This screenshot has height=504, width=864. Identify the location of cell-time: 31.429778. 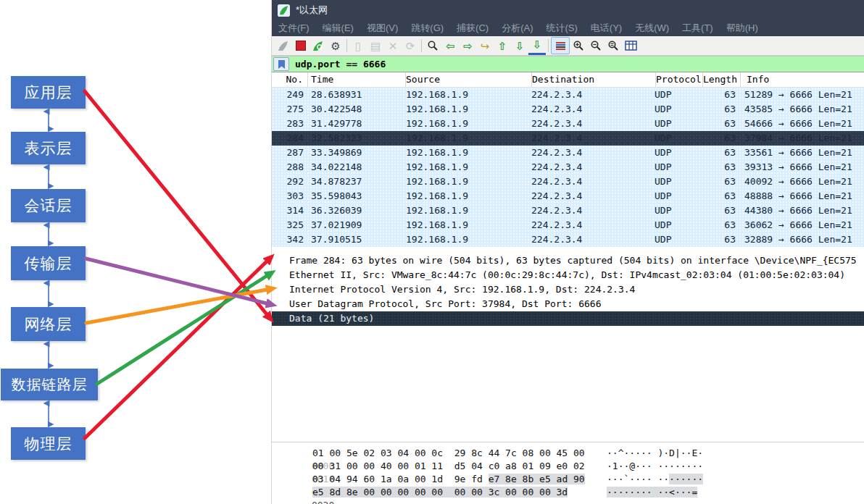
(357, 124).